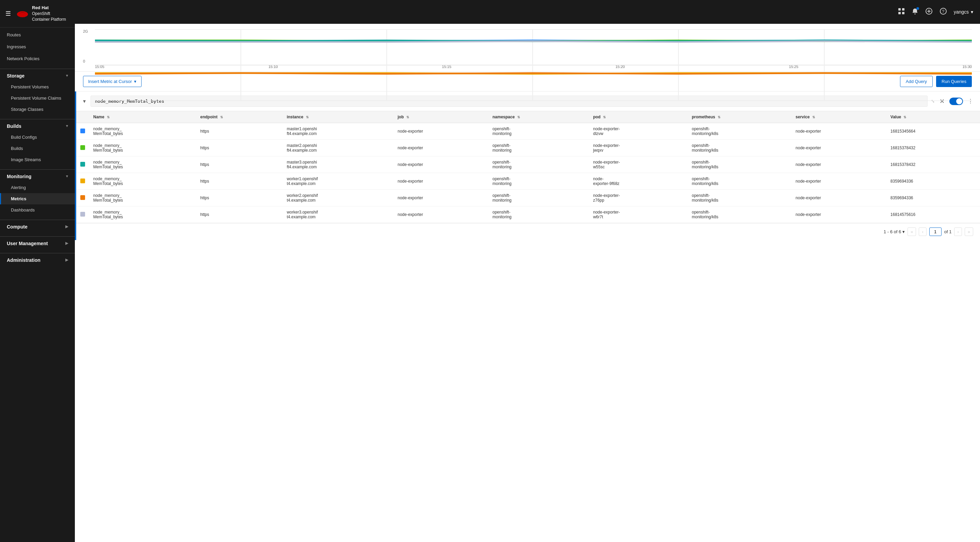  Describe the element at coordinates (948, 232) in the screenshot. I see `page-of-label: of 1` at that location.